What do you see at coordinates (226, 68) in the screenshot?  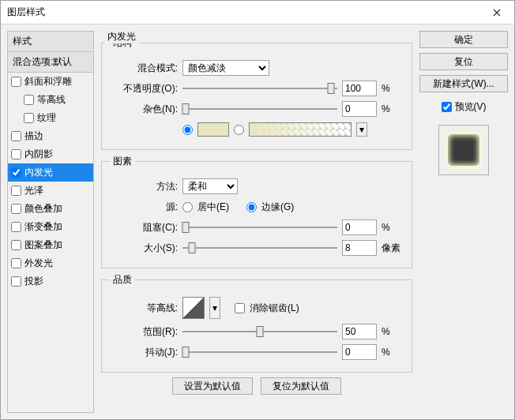 I see `blend-mode-select: 颜色减淡` at bounding box center [226, 68].